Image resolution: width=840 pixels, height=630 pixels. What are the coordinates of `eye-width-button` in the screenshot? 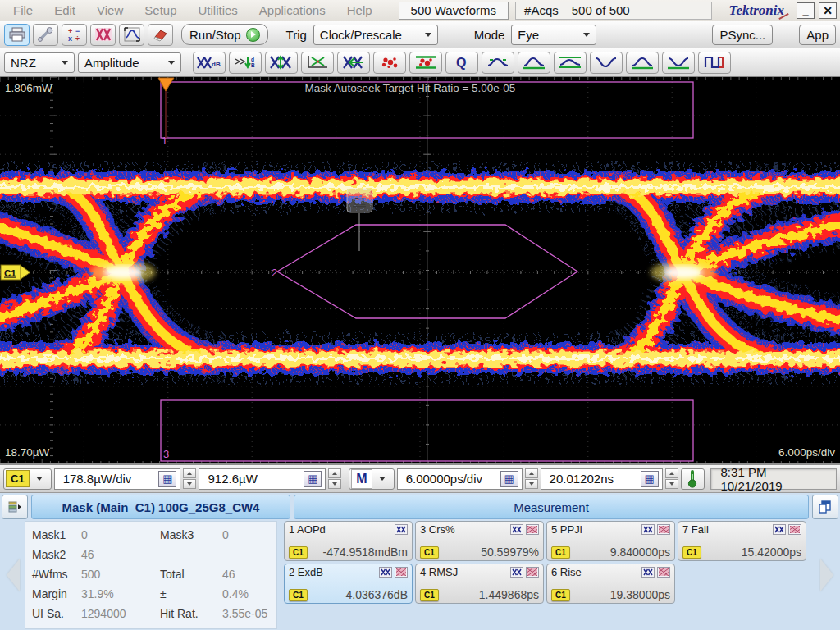 It's located at (317, 62).